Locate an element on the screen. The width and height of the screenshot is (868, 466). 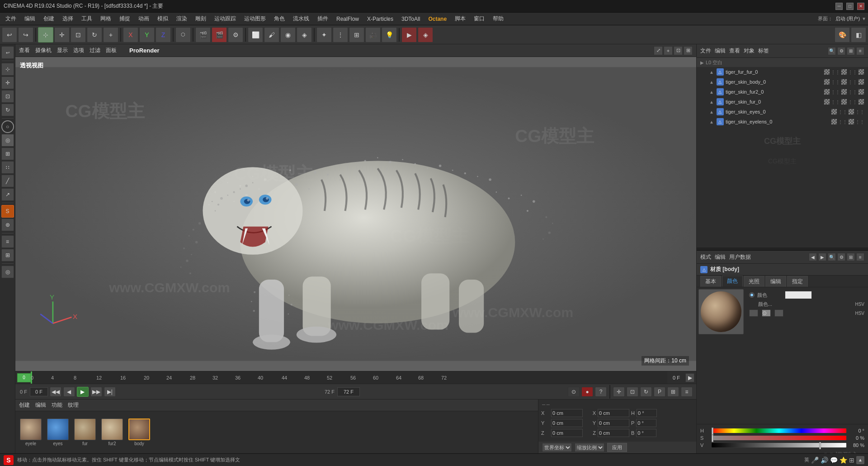
vp-menu-camera: 摄像机 is located at coordinates (43, 51).